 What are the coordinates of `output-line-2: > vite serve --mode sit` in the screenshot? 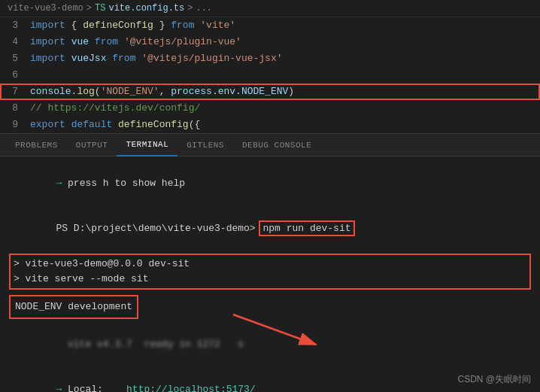 It's located at (270, 279).